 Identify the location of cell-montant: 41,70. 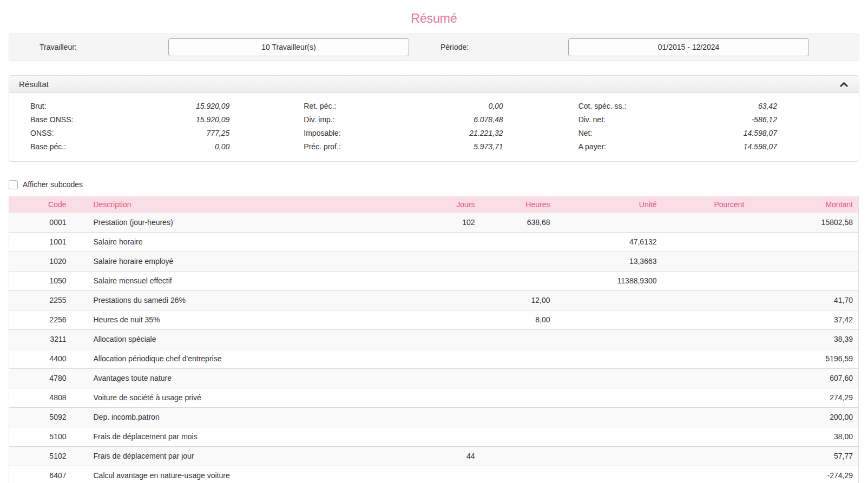
(802, 300).